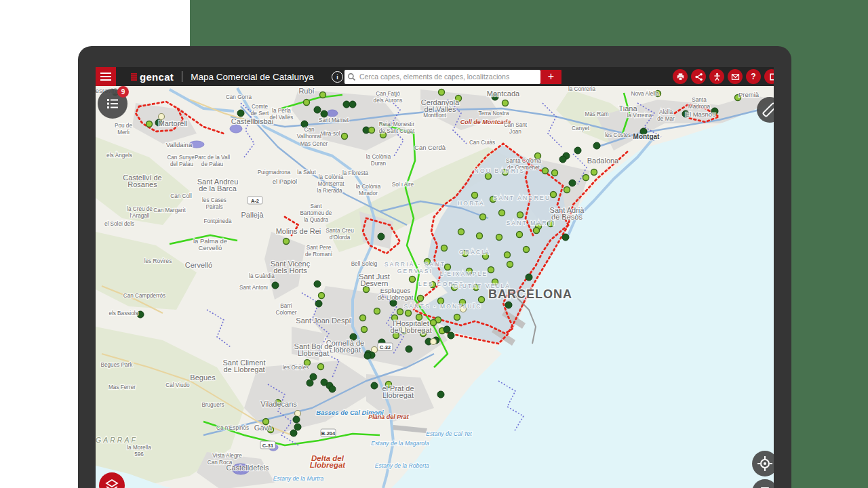 The width and height of the screenshot is (868, 488). I want to click on svg-text: Badalona, so click(604, 161).